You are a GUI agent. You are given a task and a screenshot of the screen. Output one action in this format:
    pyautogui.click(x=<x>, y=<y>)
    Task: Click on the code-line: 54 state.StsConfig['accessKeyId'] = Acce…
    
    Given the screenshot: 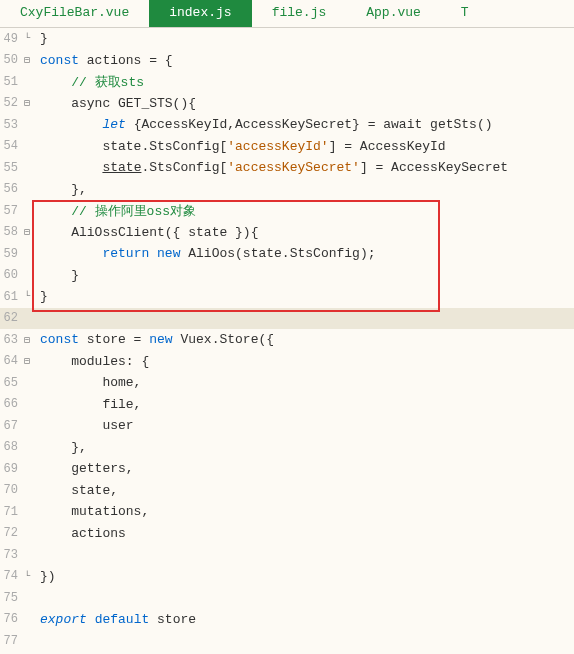 What is the action you would take?
    pyautogui.click(x=287, y=147)
    